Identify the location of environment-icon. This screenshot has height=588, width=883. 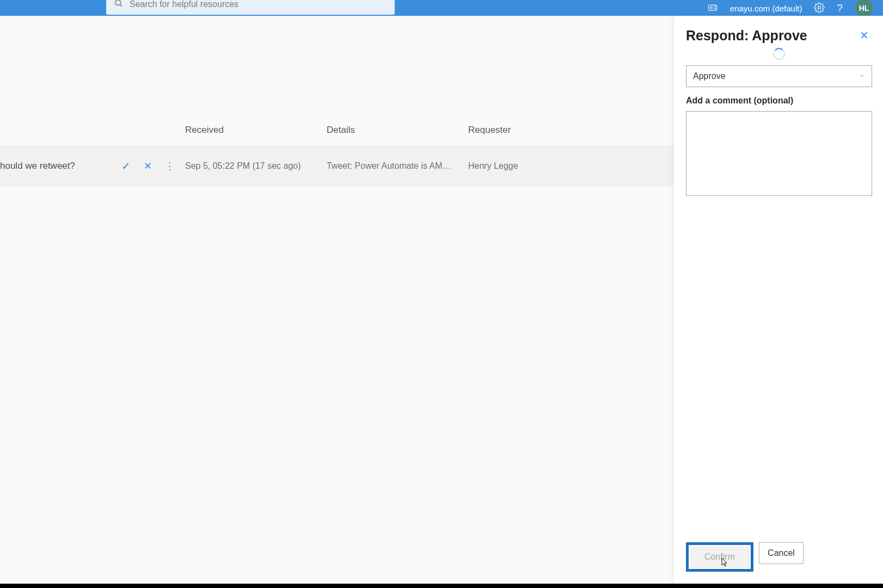
(713, 9).